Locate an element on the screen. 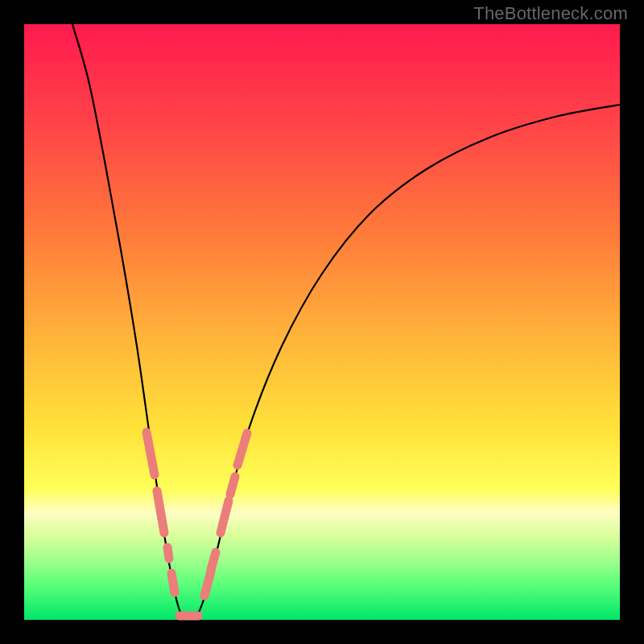 Image resolution: width=644 pixels, height=644 pixels. watermark-text: TheBottleneck.com is located at coordinates (551, 14).